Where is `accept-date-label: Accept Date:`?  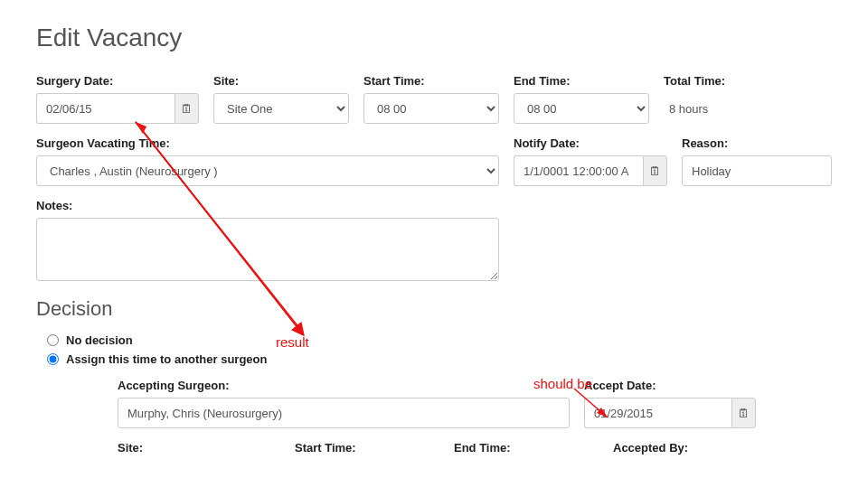 accept-date-label: Accept Date: is located at coordinates (670, 385).